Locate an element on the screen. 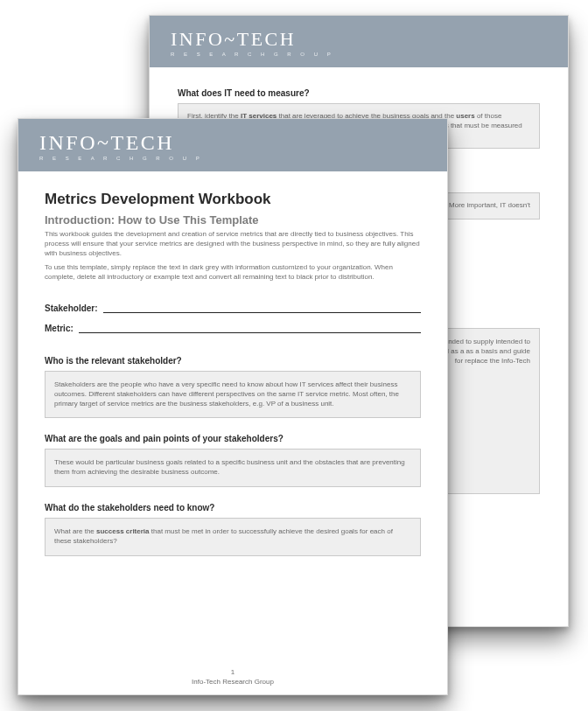 This screenshot has height=711, width=588. answer-box-goals-pain-points: These would be particular business goals… is located at coordinates (233, 468).